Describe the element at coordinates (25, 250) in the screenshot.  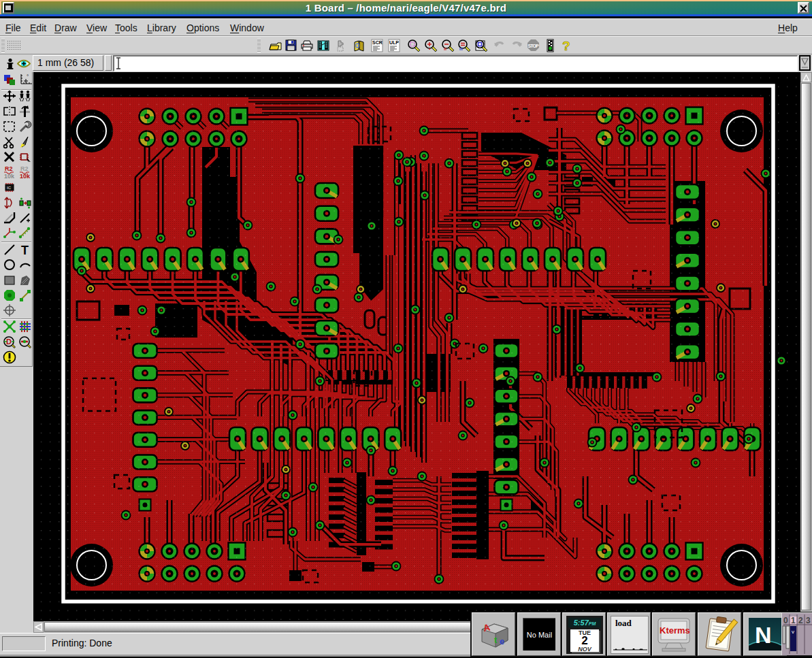
I see `svg-text: T` at that location.